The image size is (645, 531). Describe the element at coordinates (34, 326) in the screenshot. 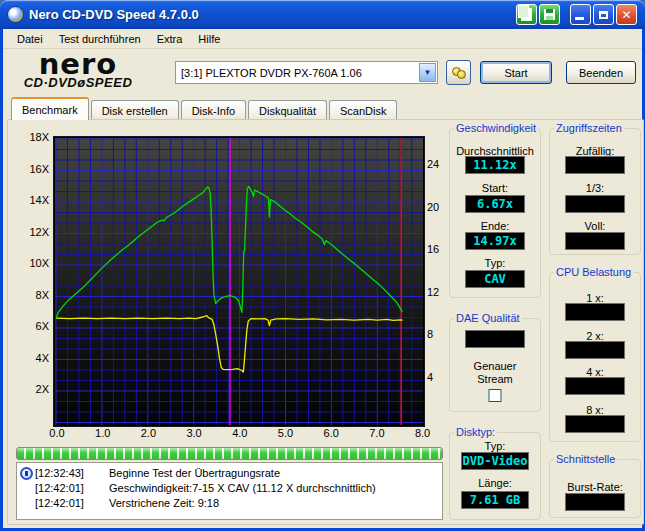

I see `y-axis-label: 6X` at that location.